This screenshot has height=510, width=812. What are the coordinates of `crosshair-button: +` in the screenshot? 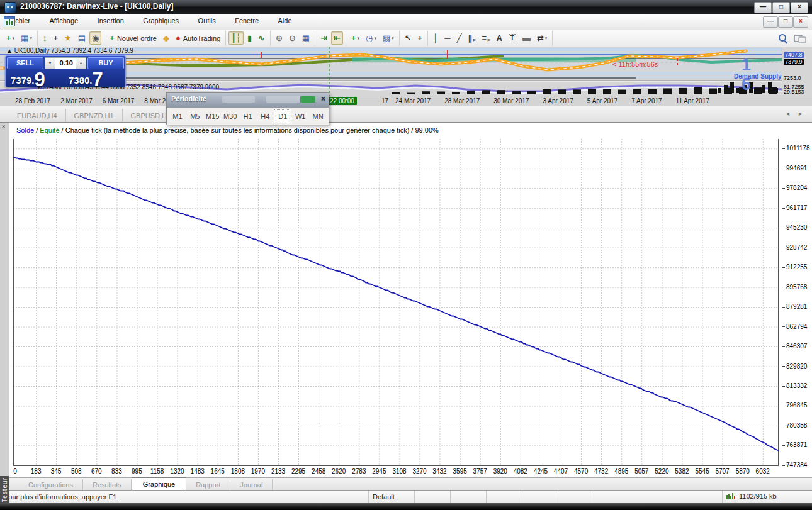 It's located at (420, 38).